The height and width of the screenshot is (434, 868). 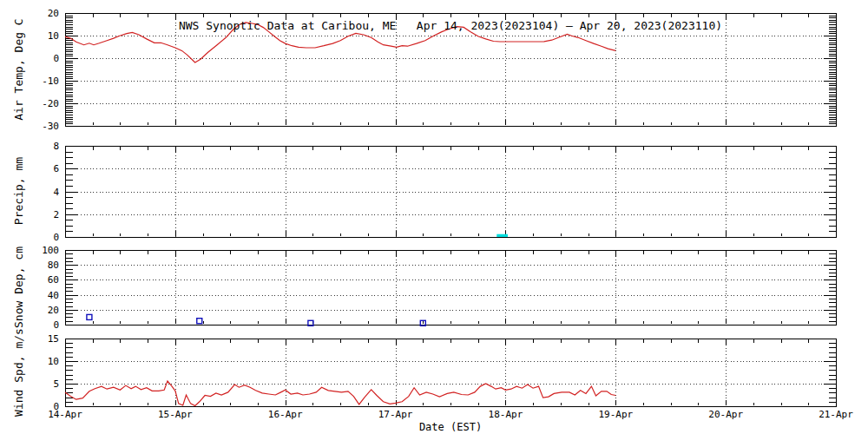 I want to click on svg-text: 100, so click(x=50, y=250).